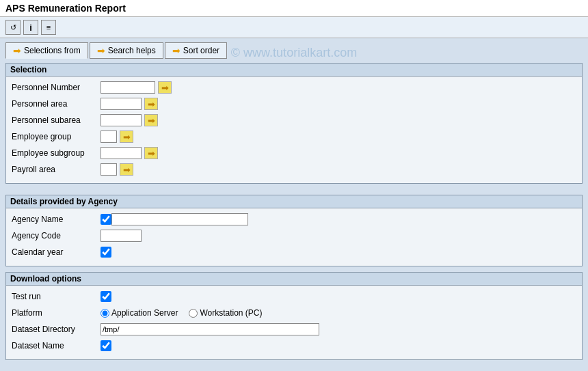 The width and height of the screenshot is (588, 371). Describe the element at coordinates (210, 329) in the screenshot. I see `input-dataset-directory` at that location.